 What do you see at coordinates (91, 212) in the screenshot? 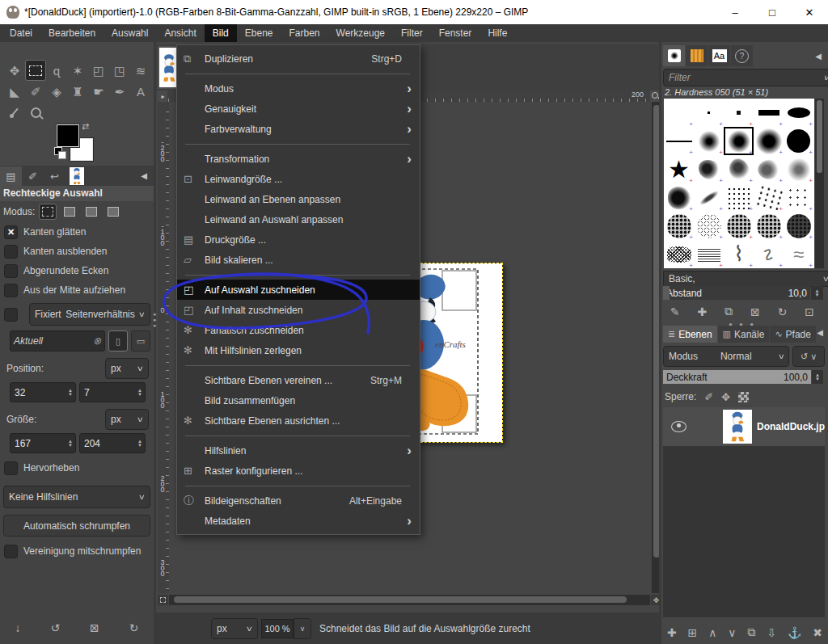
I see `mode-subtract-button` at bounding box center [91, 212].